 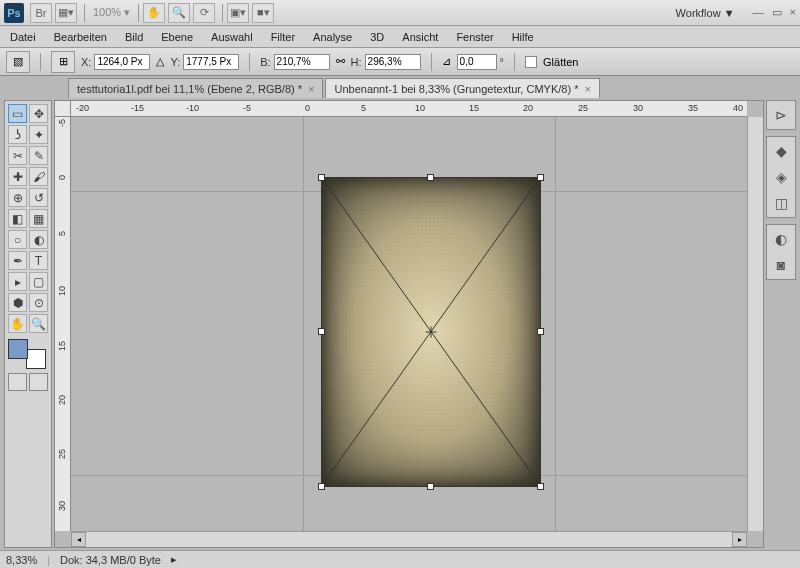 What do you see at coordinates (112, 12) in the screenshot?
I see `zoom-dropdown: 100% ▾` at bounding box center [112, 12].